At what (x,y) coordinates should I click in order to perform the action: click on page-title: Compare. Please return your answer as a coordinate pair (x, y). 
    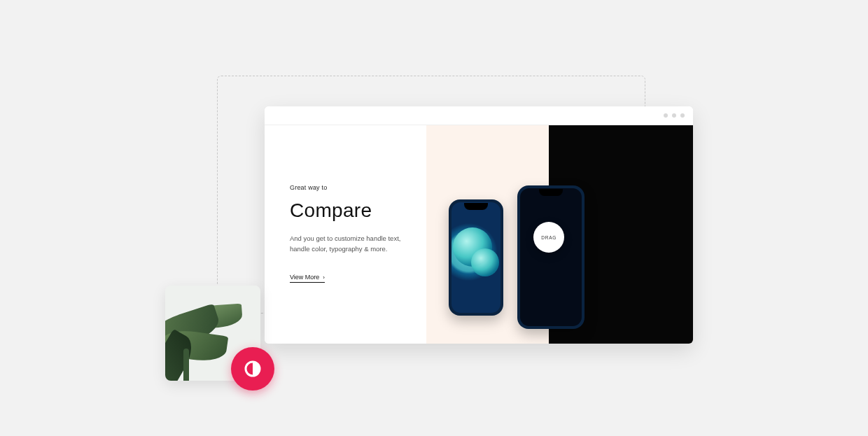
    Looking at the image, I should click on (358, 211).